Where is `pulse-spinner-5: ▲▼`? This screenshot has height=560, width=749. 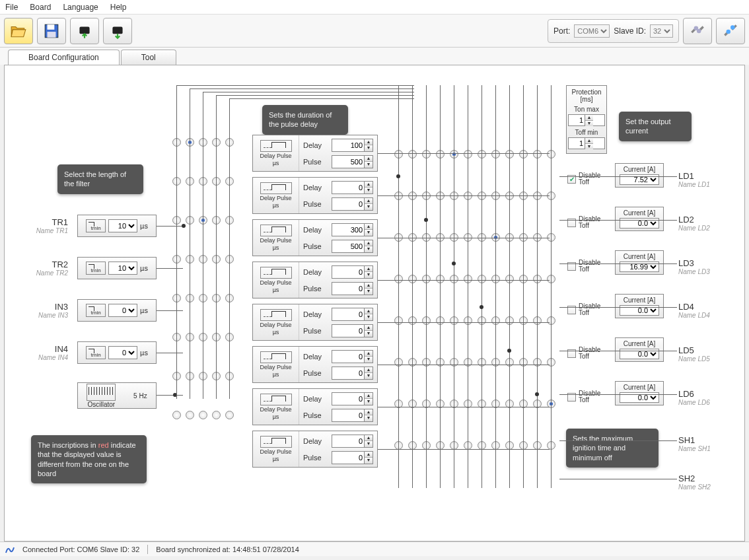 pulse-spinner-5: ▲▼ is located at coordinates (353, 331).